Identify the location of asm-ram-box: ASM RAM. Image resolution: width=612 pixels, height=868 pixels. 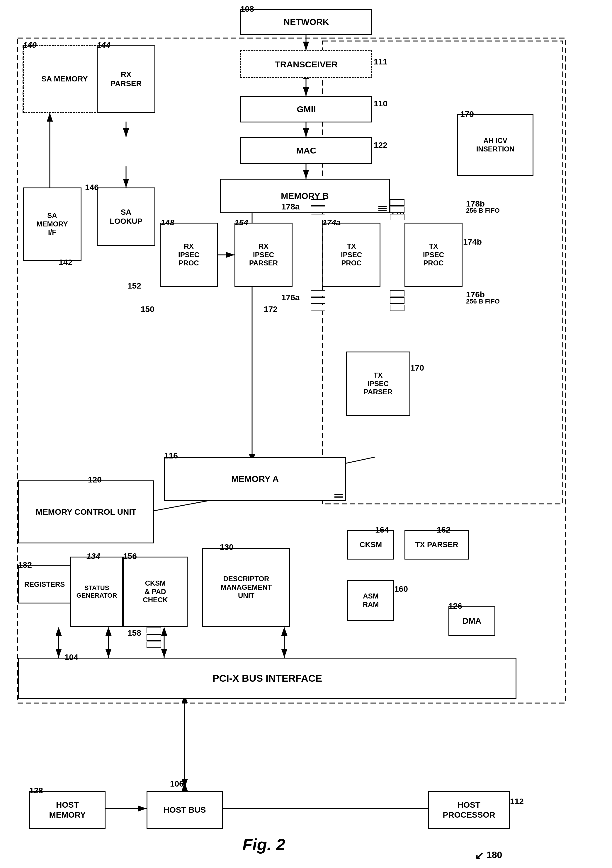
(371, 600).